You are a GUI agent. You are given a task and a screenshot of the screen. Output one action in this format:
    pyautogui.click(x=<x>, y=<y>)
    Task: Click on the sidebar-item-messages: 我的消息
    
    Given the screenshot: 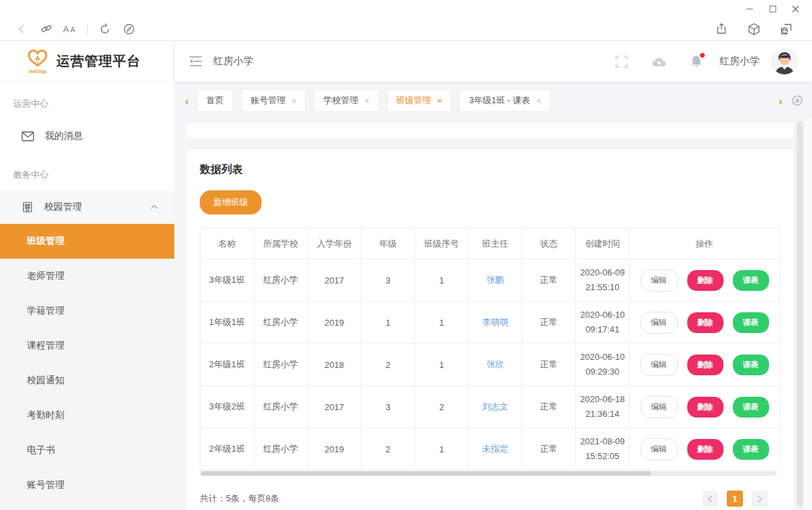 What is the action you would take?
    pyautogui.click(x=87, y=136)
    